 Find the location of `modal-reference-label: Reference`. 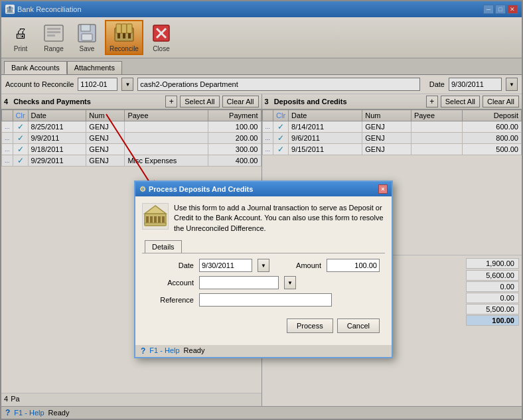

modal-reference-label: Reference is located at coordinates (171, 300).